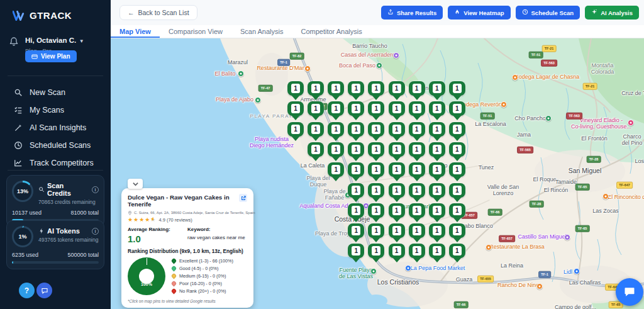 Image resolution: width=644 pixels, height=309 pixels. Describe the element at coordinates (243, 198) in the screenshot. I see `external-link-icon` at that location.